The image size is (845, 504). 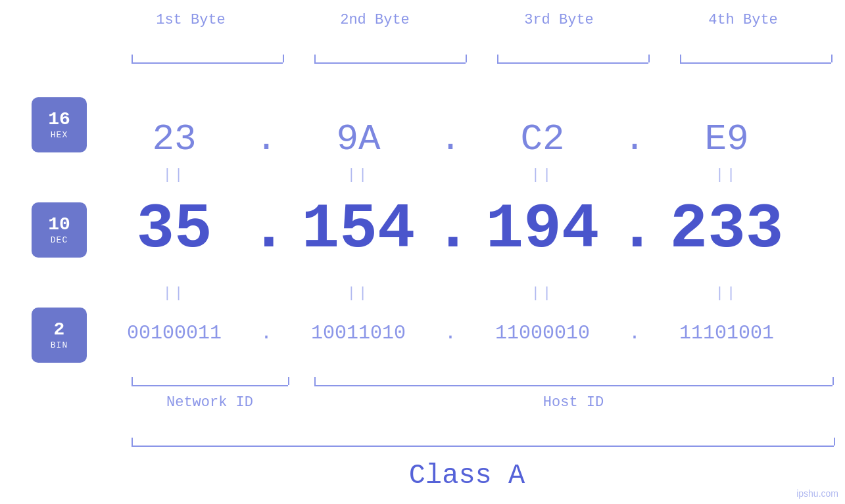 I want to click on equals-3: ||, so click(x=543, y=175).